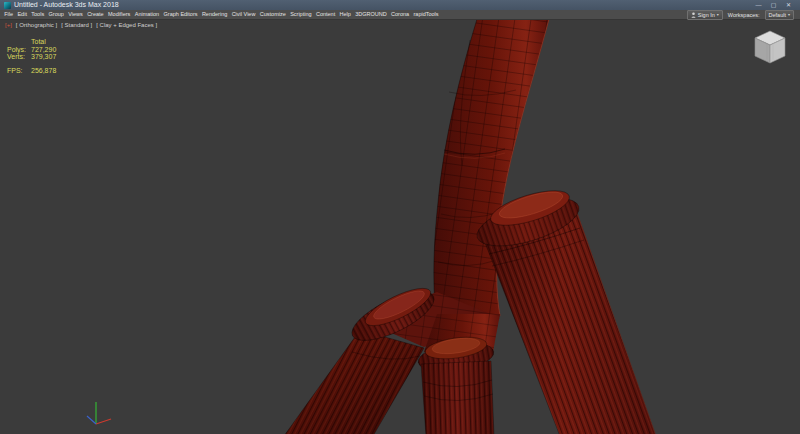  What do you see at coordinates (326, 14) in the screenshot?
I see `menu-item-content: Content` at bounding box center [326, 14].